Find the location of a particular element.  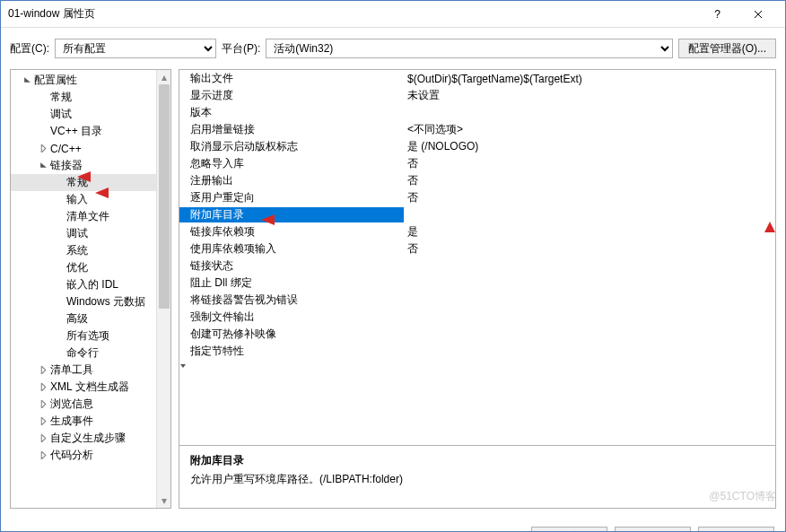

property-value: $(OutDir)$(TargetName)$(TargetExt) is located at coordinates (590, 79).